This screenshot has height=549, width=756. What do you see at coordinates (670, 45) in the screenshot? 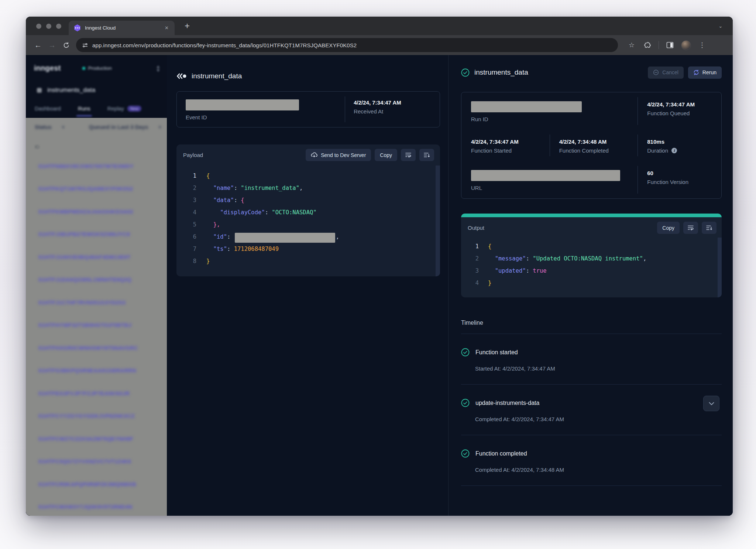
I see `side-panel-icon` at bounding box center [670, 45].